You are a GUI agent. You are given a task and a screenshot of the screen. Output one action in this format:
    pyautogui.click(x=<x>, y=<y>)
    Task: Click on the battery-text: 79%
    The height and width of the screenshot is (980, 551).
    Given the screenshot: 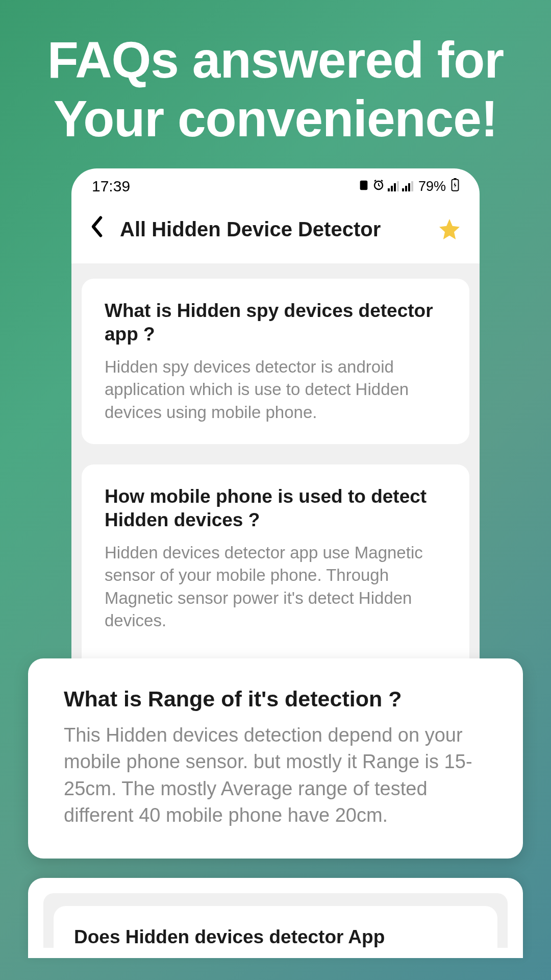 What is the action you would take?
    pyautogui.click(x=432, y=187)
    